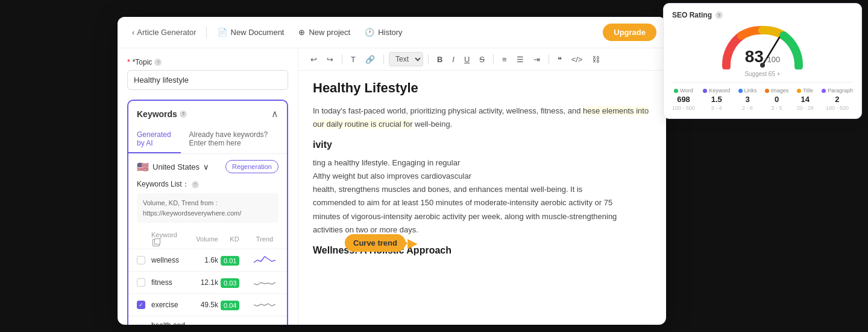 This screenshot has height=332, width=868. Describe the element at coordinates (207, 283) in the screenshot. I see `table-row: fitness 12.1k 0.03` at that location.